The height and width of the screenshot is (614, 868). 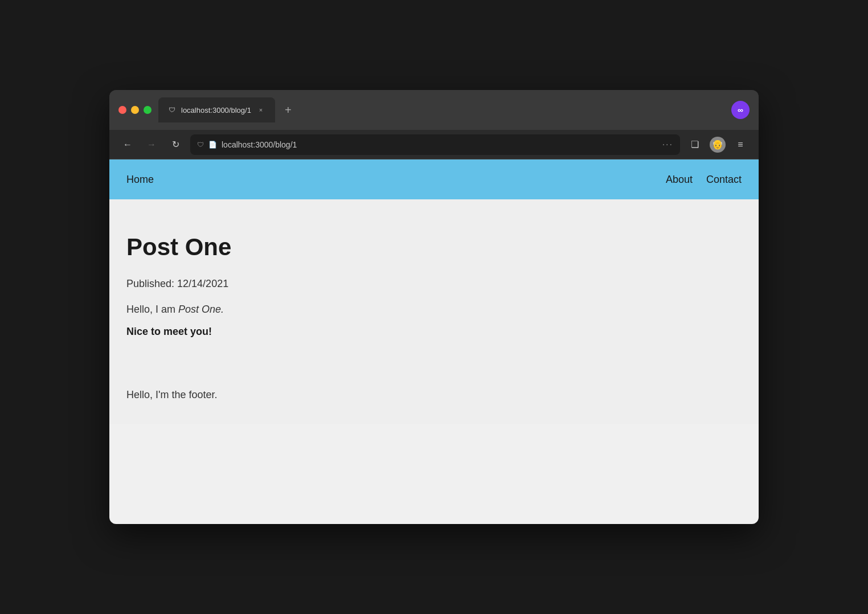 What do you see at coordinates (200, 145) in the screenshot?
I see `shield-icon: 🛡` at bounding box center [200, 145].